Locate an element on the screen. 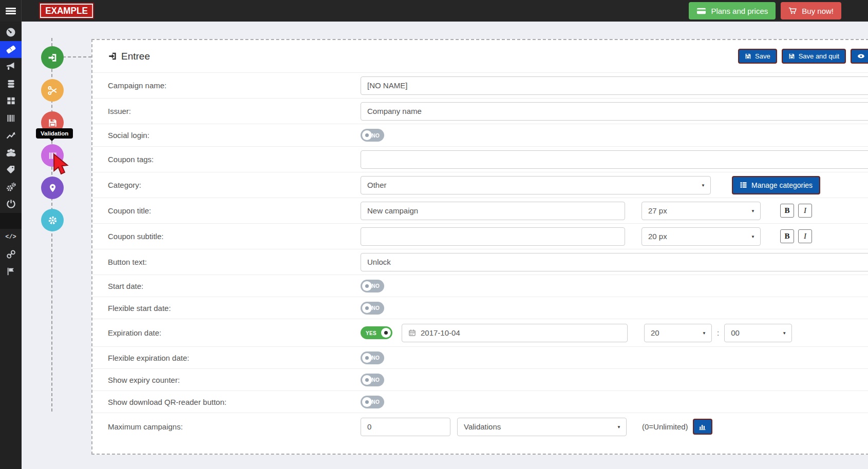  step-settings is located at coordinates (52, 220).